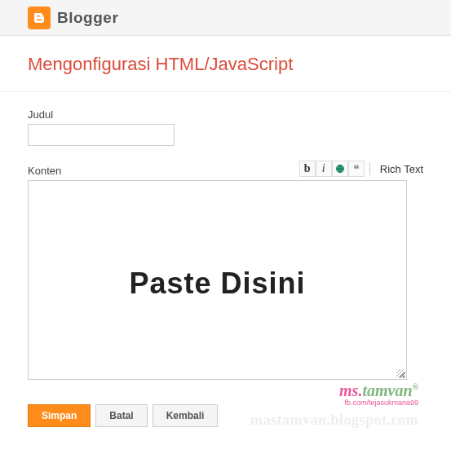 The image size is (451, 476). Describe the element at coordinates (401, 170) in the screenshot. I see `richtext-toggle: Rich Text` at that location.